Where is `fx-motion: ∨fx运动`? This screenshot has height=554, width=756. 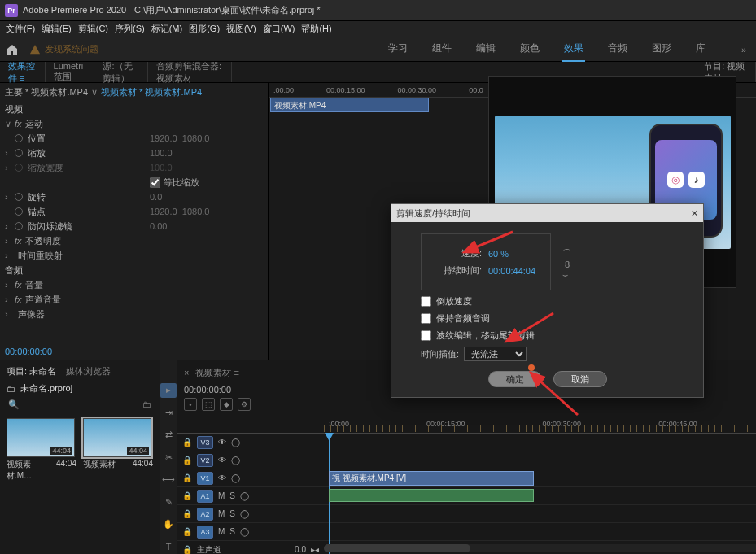
fx-motion: ∨fx运动 is located at coordinates (133, 124).